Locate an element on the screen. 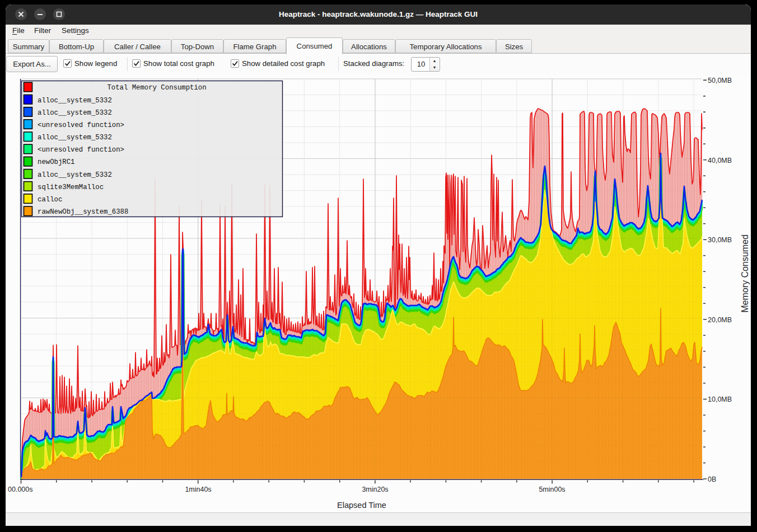 The height and width of the screenshot is (532, 757). svg-text: Memory Consumed is located at coordinates (745, 274).